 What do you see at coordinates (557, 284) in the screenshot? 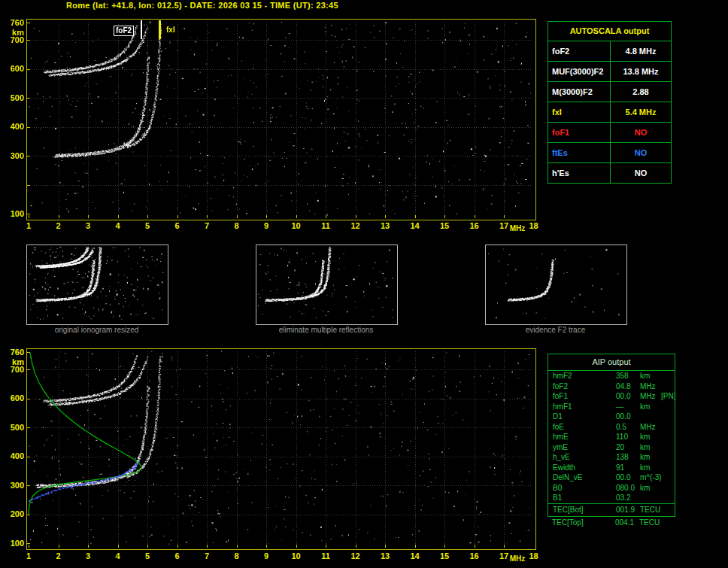
I see `thumbnail-f2-trace` at bounding box center [557, 284].